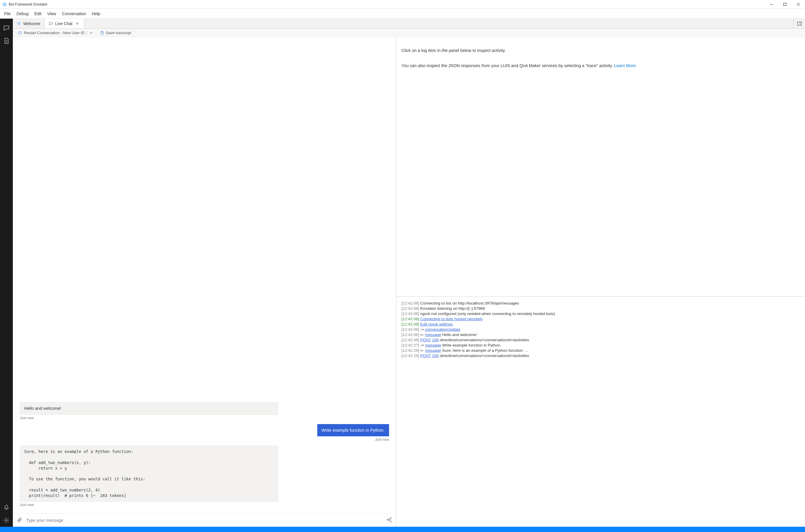 The image size is (805, 532). What do you see at coordinates (601, 356) in the screenshot?
I see `log-line: [12:42:29] POST 200 directline/conversat…` at bounding box center [601, 356].